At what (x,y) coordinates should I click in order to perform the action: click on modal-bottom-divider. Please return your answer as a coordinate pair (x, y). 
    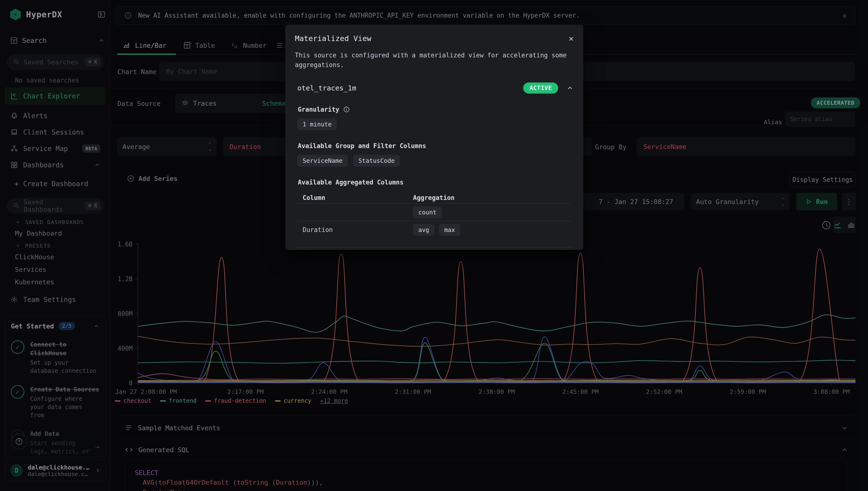
    Looking at the image, I should click on (434, 248).